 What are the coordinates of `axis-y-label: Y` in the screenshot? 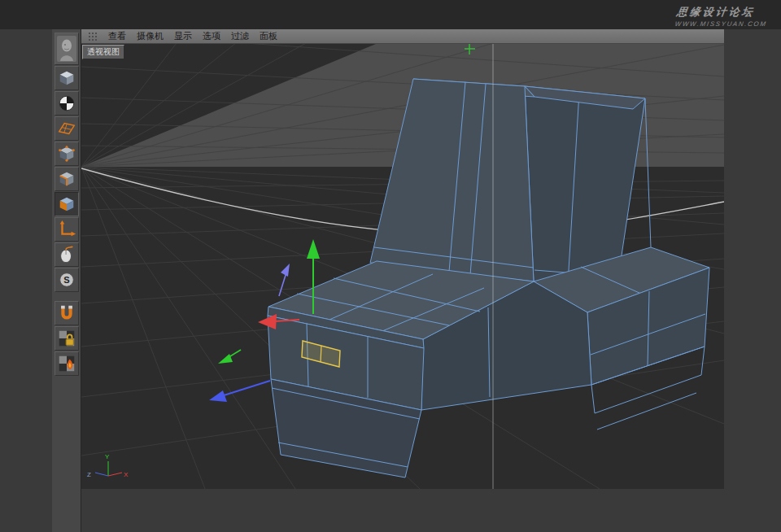 It's located at (107, 457).